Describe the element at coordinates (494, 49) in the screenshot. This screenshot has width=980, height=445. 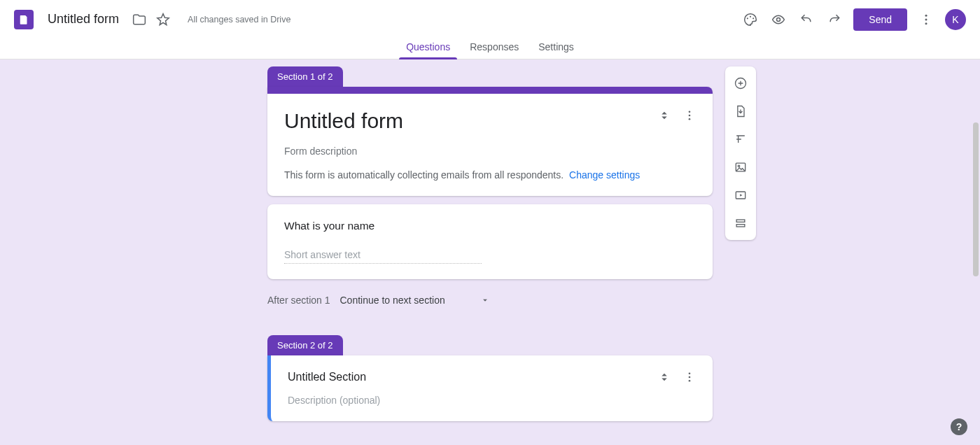
I see `tab-responses: Responses` at that location.